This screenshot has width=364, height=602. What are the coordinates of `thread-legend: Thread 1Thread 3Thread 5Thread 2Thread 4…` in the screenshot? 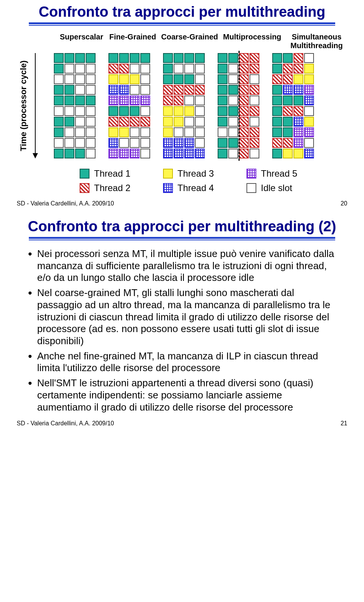 It's located at (214, 181).